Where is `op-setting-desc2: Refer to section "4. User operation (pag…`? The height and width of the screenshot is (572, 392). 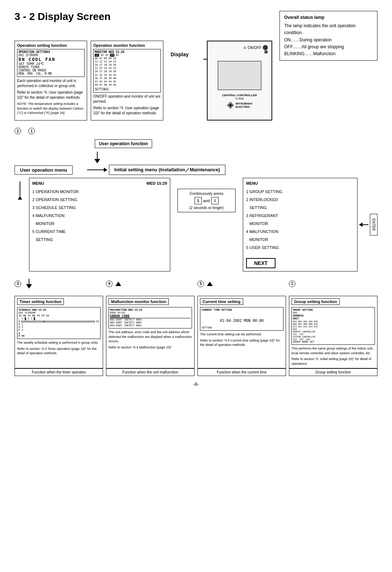 op-setting-desc2: Refer to section "4. User operation (pag… is located at coordinates (51, 95).